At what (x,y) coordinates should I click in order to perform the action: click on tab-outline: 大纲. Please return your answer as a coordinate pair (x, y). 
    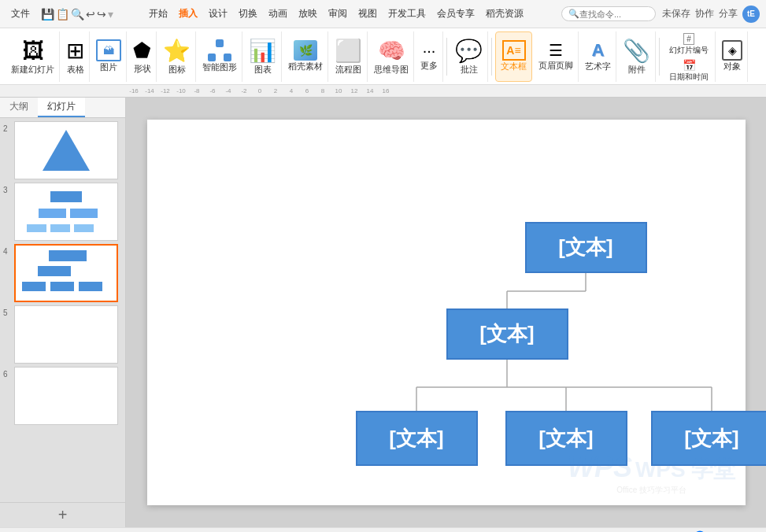
    Looking at the image, I should click on (19, 107).